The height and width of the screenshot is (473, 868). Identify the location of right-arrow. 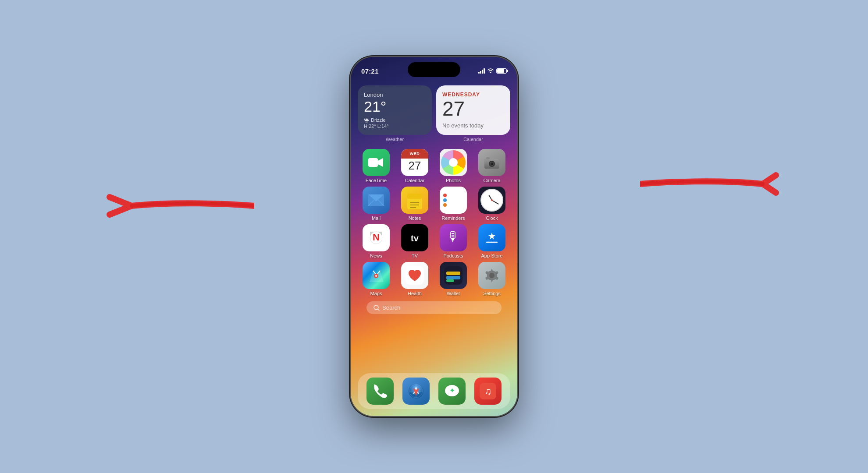
(710, 184).